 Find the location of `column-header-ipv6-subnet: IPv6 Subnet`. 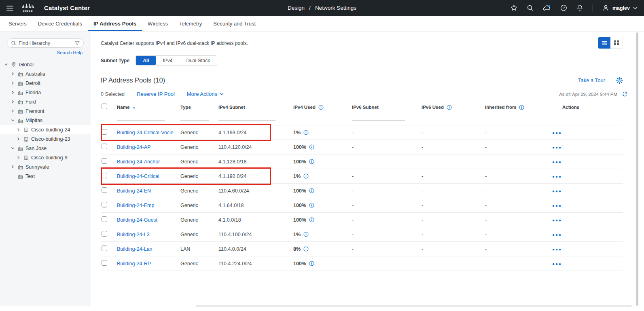

column-header-ipv6-subnet: IPv6 Subnet is located at coordinates (387, 107).